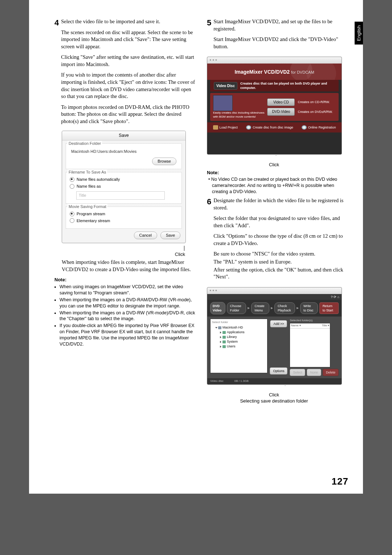  Describe the element at coordinates (146, 235) in the screenshot. I see `cancel-button: Cancel` at that location.